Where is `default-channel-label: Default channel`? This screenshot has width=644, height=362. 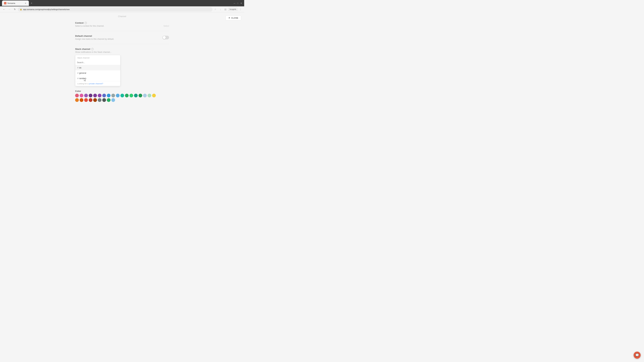
default-channel-label: Default channel is located at coordinates (94, 36).